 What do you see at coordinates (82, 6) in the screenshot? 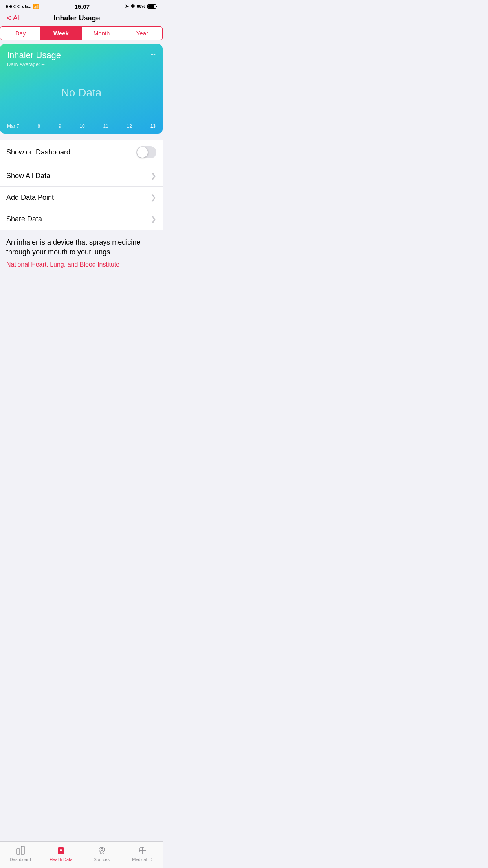
I see `clock: 15:07` at bounding box center [82, 6].